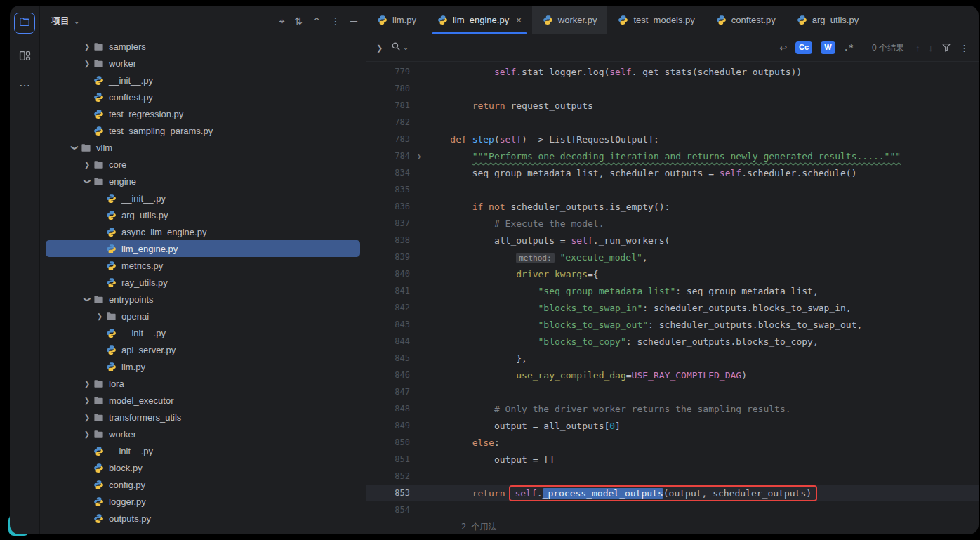  Describe the element at coordinates (203, 215) in the screenshot. I see `tree-item-arg_utils.py: arg_utils.py` at that location.